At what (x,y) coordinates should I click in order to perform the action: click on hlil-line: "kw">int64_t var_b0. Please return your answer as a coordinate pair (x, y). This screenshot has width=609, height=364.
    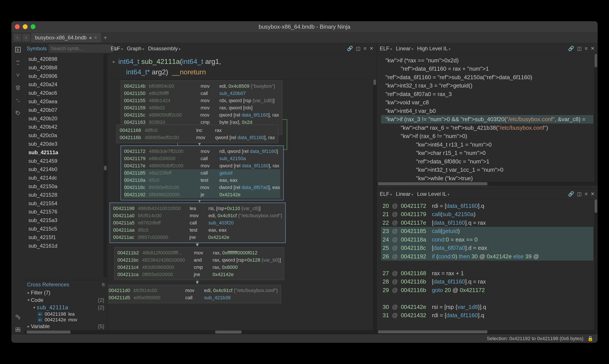
    Looking at the image, I should click on (487, 111).